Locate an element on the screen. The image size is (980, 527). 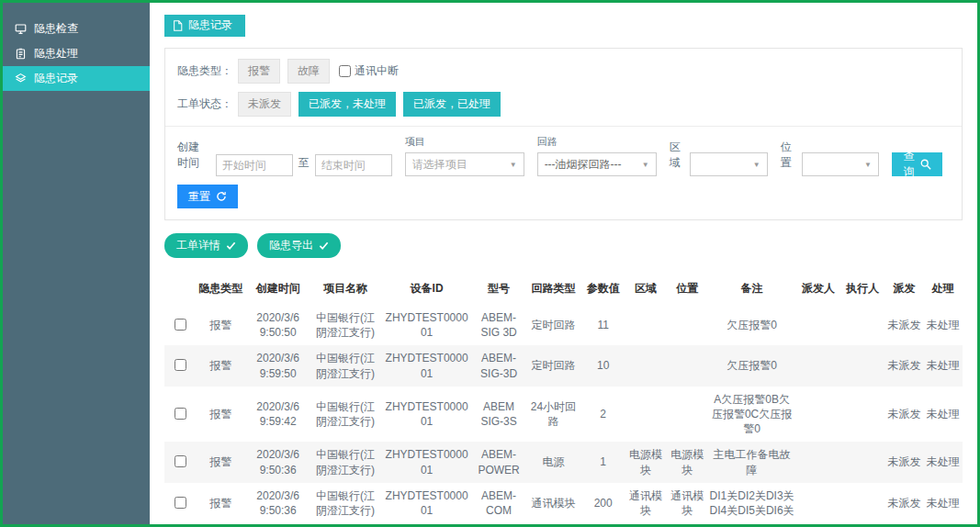
table-cell: 2020/3/5 18:15:59 is located at coordinates (278, 523).